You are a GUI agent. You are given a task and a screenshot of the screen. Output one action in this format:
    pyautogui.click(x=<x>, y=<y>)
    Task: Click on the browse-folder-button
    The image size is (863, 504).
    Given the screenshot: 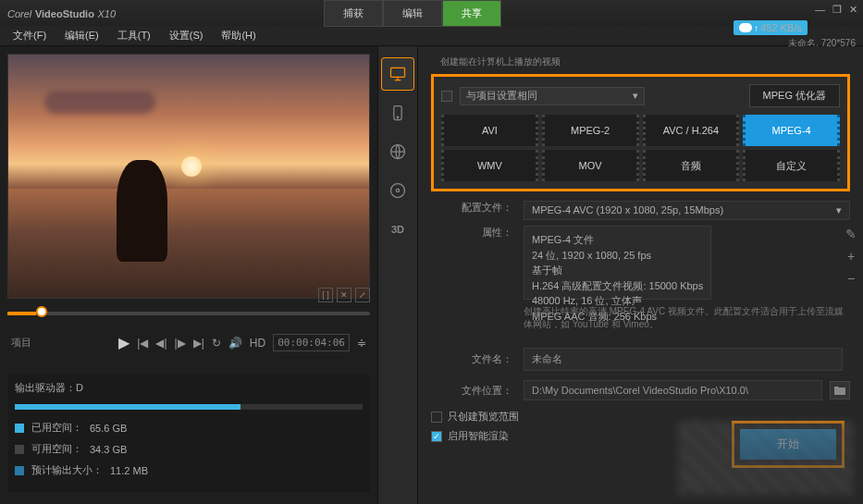 What is the action you would take?
    pyautogui.click(x=840, y=390)
    